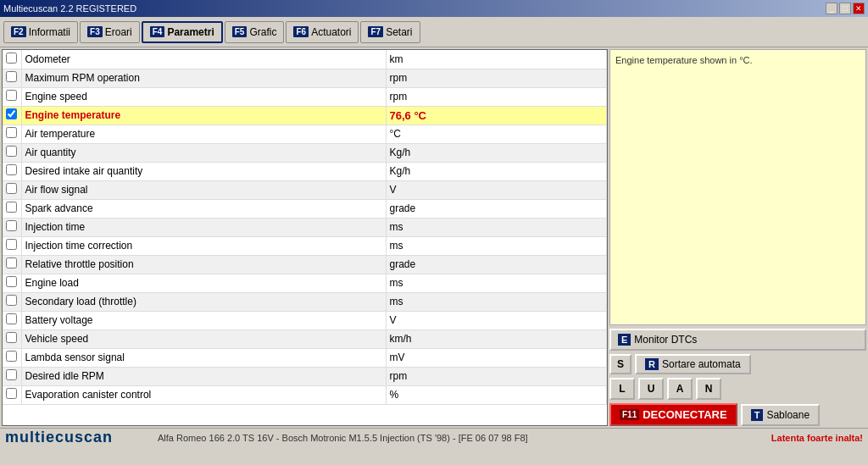 Image resolution: width=868 pixels, height=465 pixels. I want to click on tab-eroari: F3Eroari, so click(110, 32).